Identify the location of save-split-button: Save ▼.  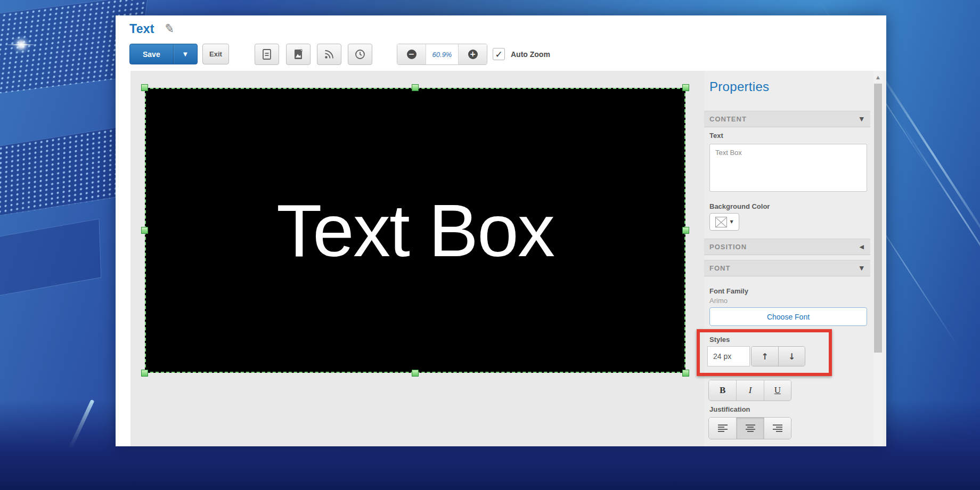
(164, 54).